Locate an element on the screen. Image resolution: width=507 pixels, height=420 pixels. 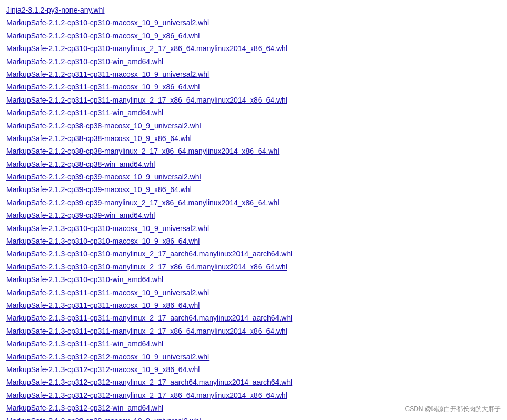
file-link: MarkupSafe-2.1.2-cp310-cp310-win_amd64.w… is located at coordinates (254, 62).